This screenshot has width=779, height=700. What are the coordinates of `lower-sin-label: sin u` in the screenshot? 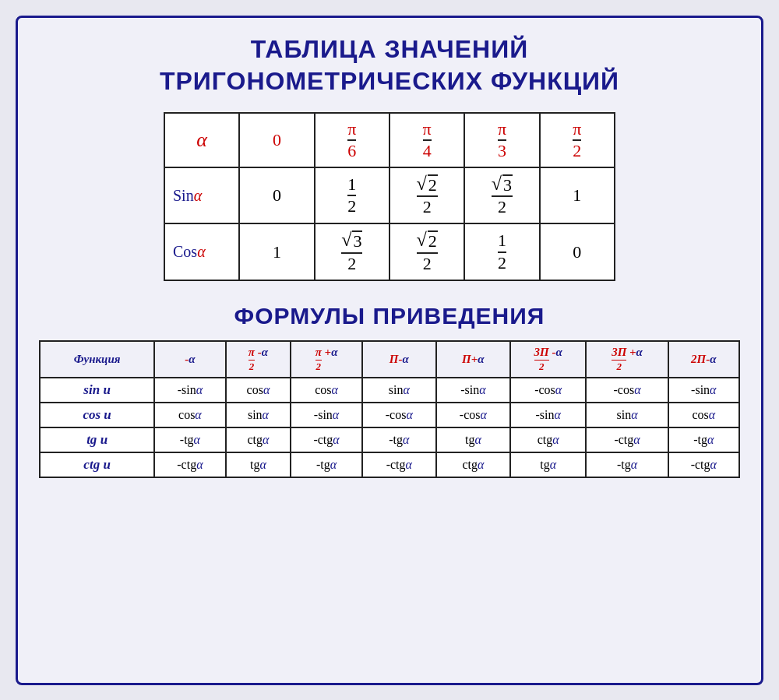 It's located at (97, 390).